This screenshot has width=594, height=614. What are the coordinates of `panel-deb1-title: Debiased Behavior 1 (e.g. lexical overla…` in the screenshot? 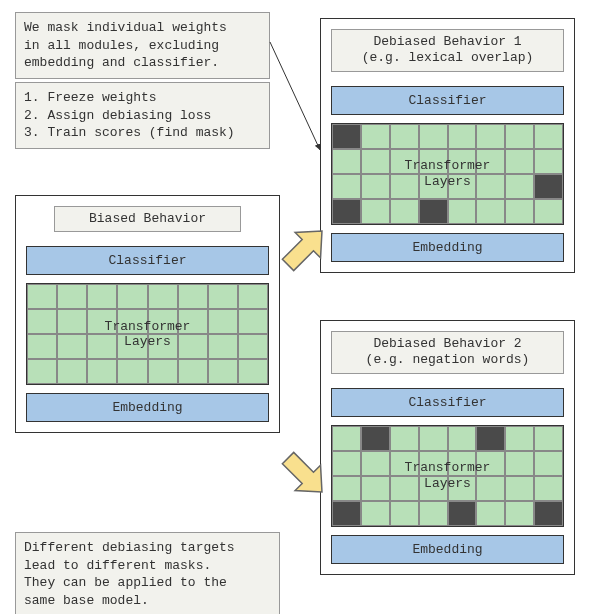 It's located at (448, 50).